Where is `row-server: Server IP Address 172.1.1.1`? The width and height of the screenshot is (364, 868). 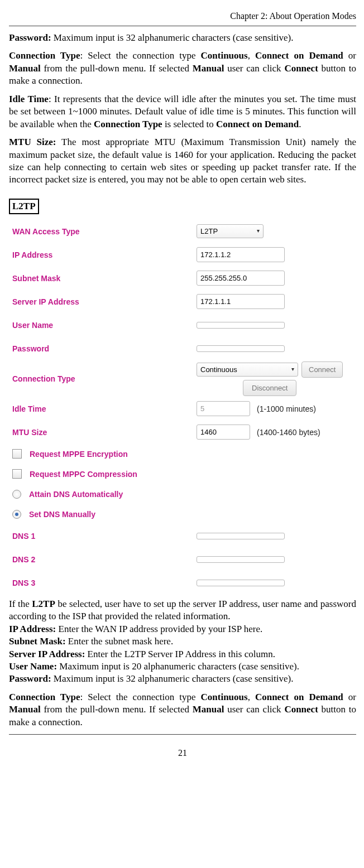 row-server: Server IP Address 172.1.1.1 is located at coordinates (182, 302).